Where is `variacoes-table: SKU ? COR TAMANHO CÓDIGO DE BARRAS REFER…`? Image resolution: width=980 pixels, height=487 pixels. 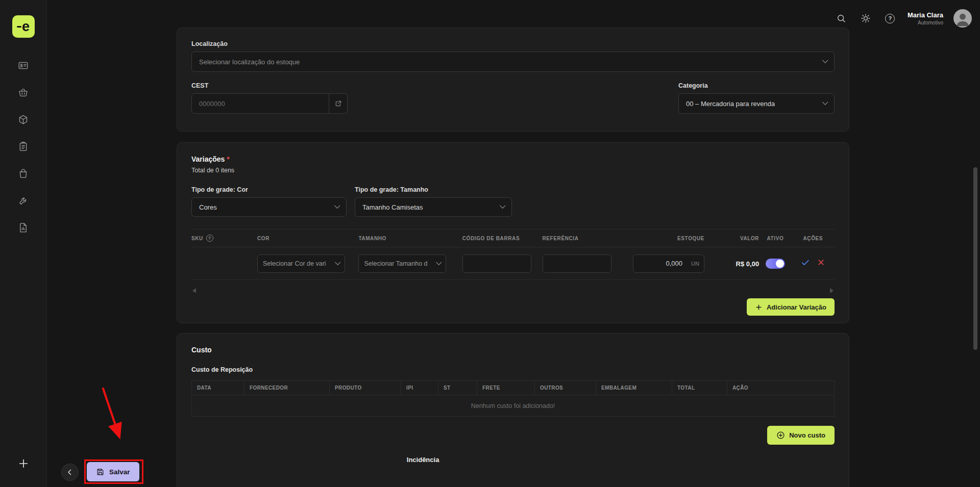
variacoes-table: SKU ? COR TAMANHO CÓDIGO DE BARRAS REFER… is located at coordinates (513, 254).